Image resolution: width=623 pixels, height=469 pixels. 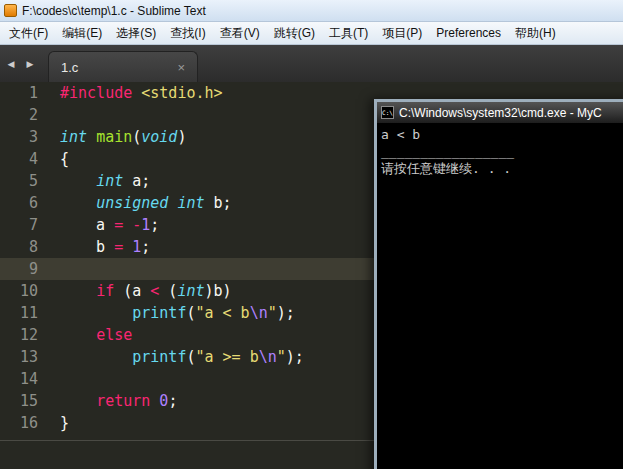 What do you see at coordinates (19, 269) in the screenshot?
I see `line-number: 9` at bounding box center [19, 269].